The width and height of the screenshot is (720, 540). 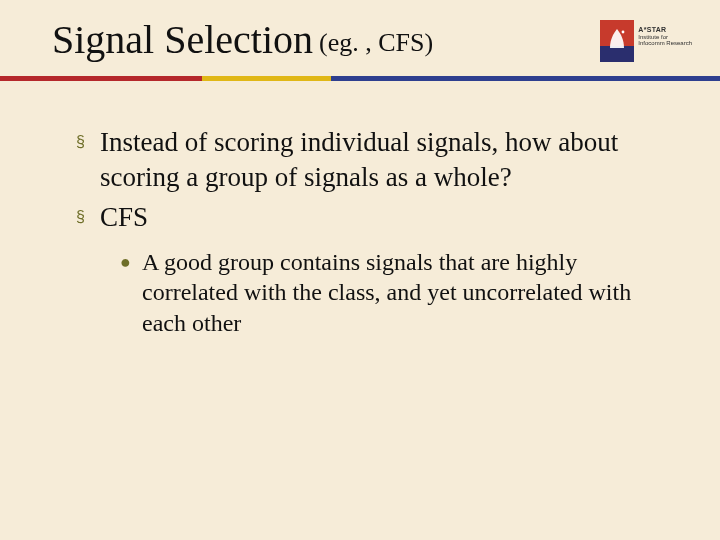 I want to click on slide-title: Signal Selection, so click(x=182, y=40).